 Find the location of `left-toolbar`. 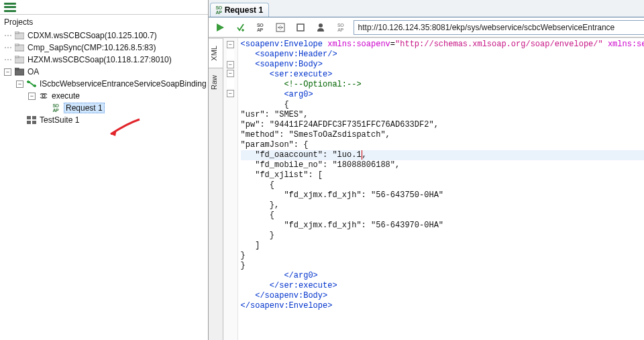

left-toolbar is located at coordinates (104, 7).